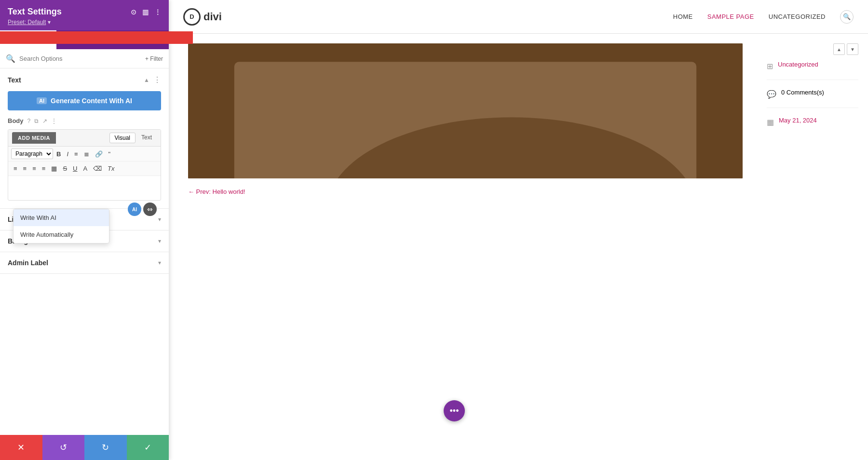  What do you see at coordinates (154, 59) in the screenshot?
I see `filter-button: + Filter` at bounding box center [154, 59].